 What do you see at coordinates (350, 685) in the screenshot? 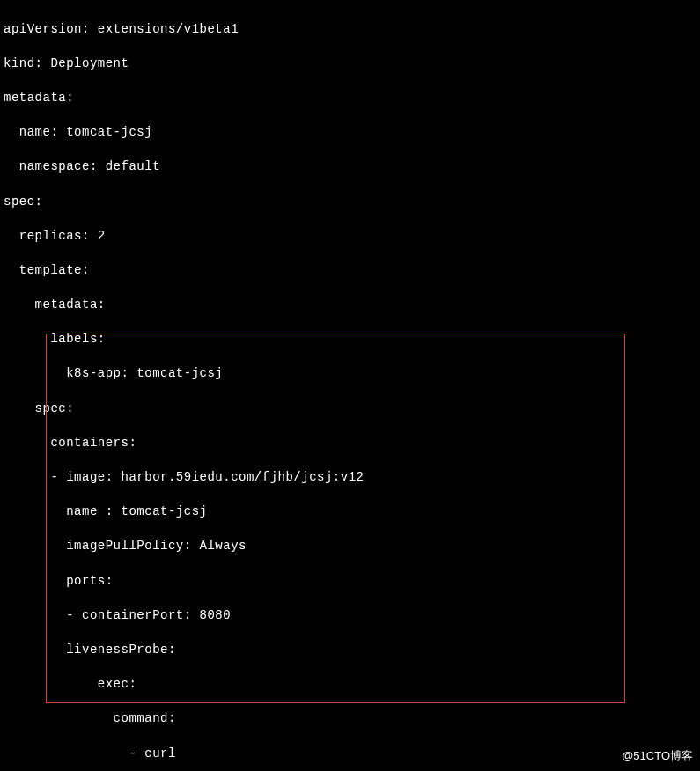
I see `yaml-line: exec:` at bounding box center [350, 685].